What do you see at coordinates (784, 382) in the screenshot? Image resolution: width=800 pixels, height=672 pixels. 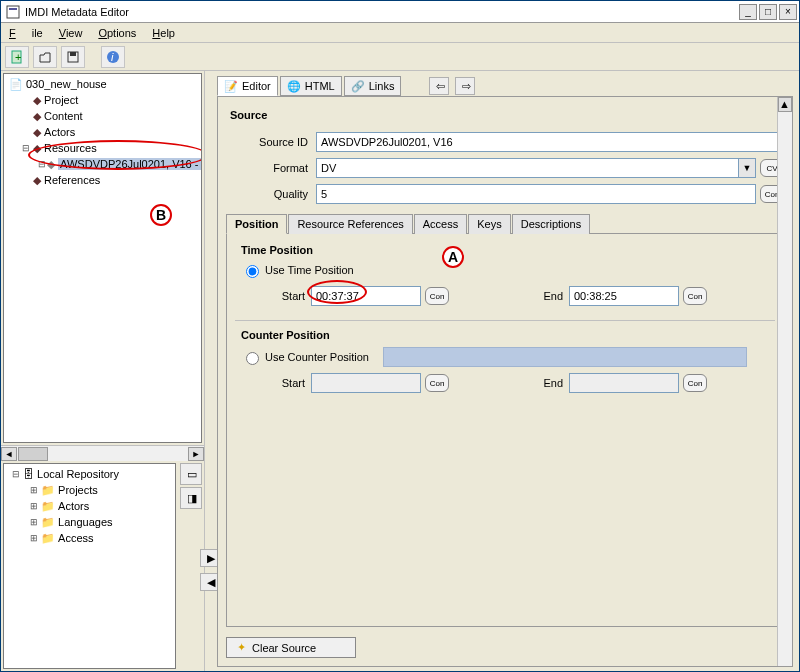 I see `panel-vertical-scrollbar: ▲` at bounding box center [784, 382].